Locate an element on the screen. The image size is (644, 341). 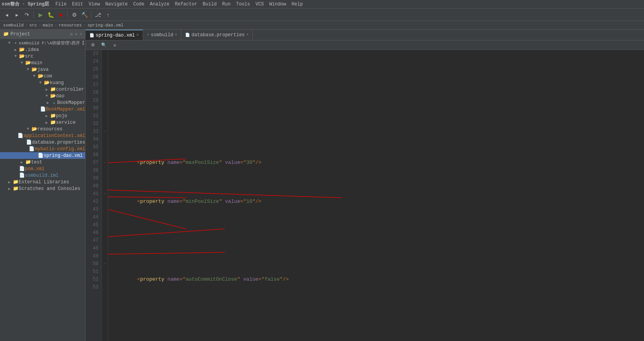
fold-41: − is located at coordinates (105, 194).